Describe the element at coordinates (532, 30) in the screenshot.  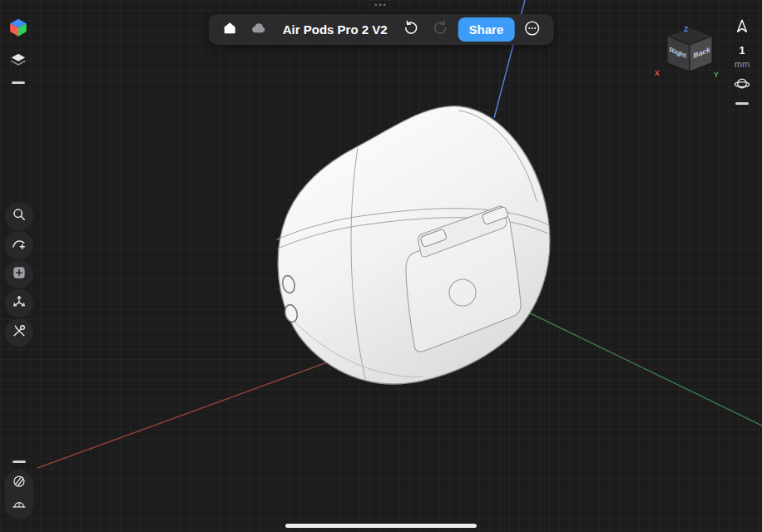
I see `more-options-button` at that location.